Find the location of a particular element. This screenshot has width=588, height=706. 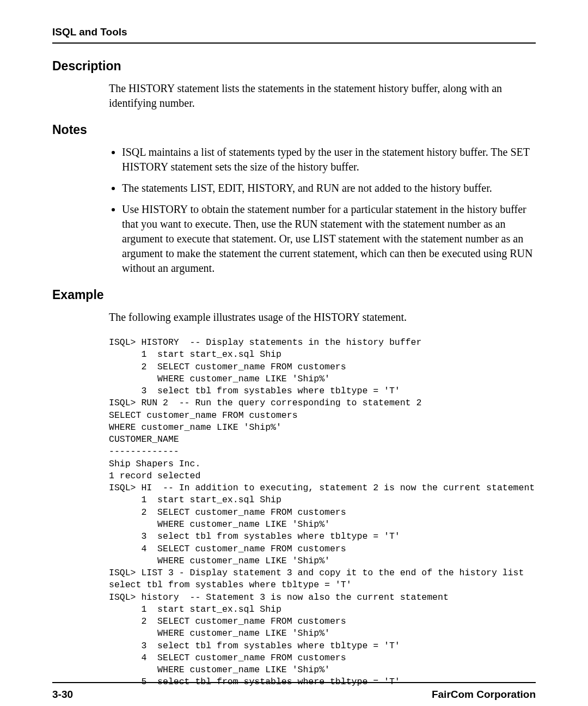

header-rule is located at coordinates (294, 43).